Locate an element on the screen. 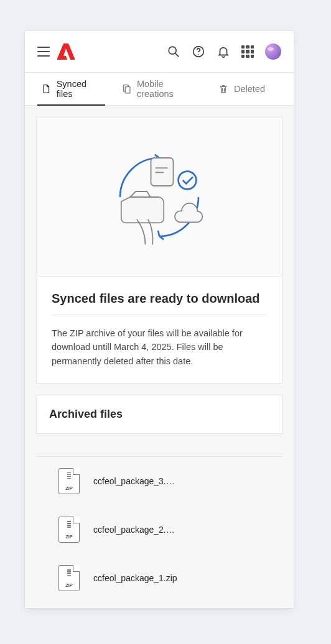  mobile-icon is located at coordinates (127, 89).